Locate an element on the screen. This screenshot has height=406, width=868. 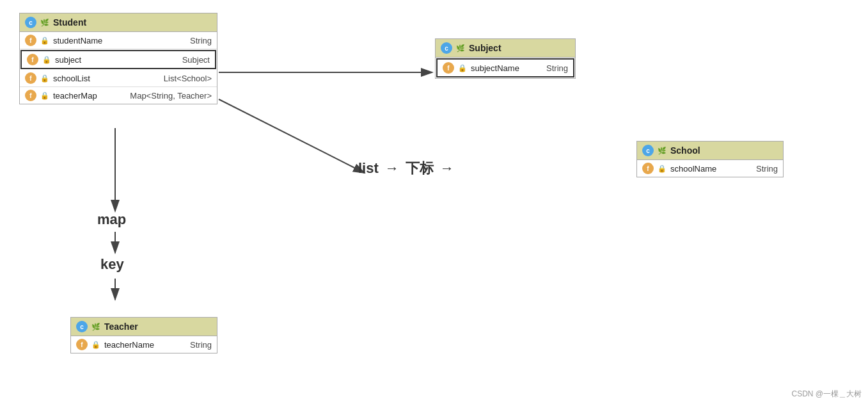
field-name-teachermap: teacherMap is located at coordinates (90, 96).